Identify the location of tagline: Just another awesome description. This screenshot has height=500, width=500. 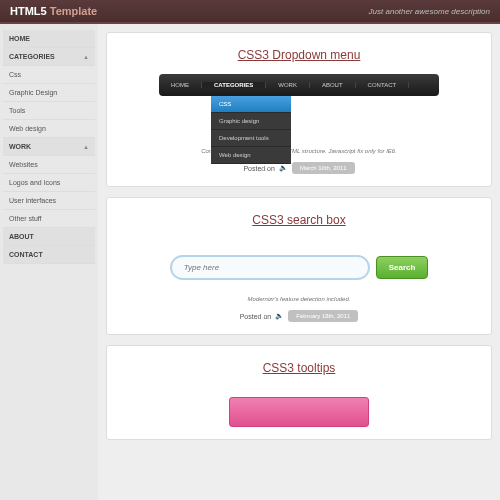
(430, 12).